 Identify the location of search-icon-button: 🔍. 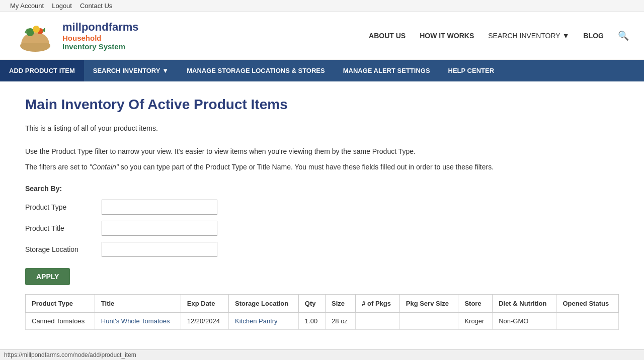
(623, 36).